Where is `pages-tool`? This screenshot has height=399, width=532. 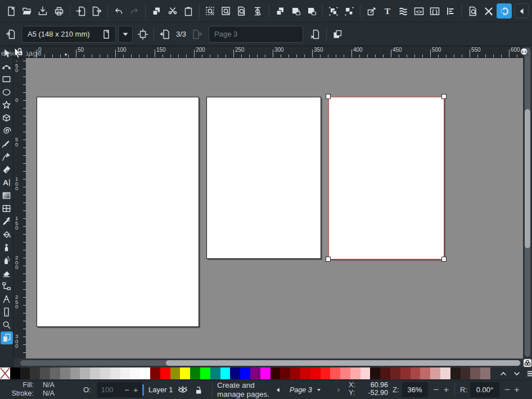
pages-tool is located at coordinates (7, 338).